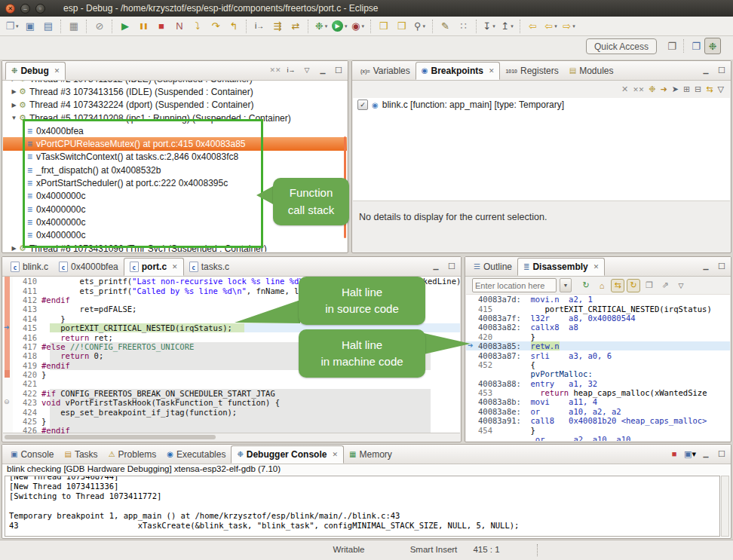  I want to click on code-line-425: 425}, so click(237, 421).